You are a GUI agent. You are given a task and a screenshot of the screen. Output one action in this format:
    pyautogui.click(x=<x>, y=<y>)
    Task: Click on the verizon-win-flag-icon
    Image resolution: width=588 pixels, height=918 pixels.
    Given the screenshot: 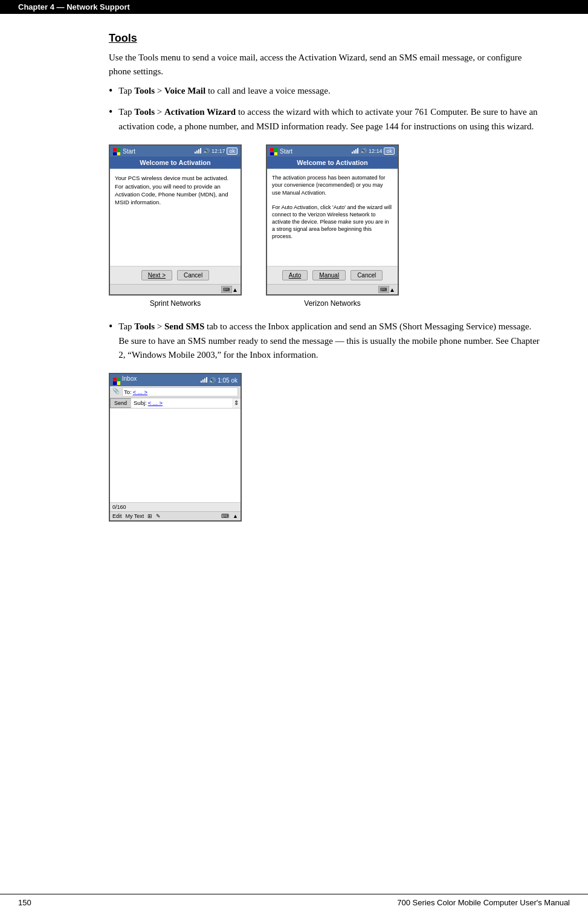 What is the action you would take?
    pyautogui.click(x=274, y=152)
    